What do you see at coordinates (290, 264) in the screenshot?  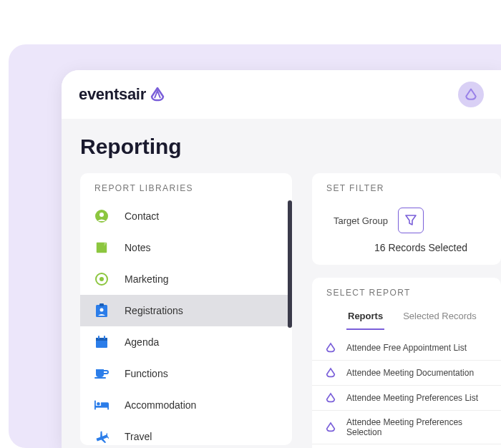 I see `scrollbar-thumb` at bounding box center [290, 264].